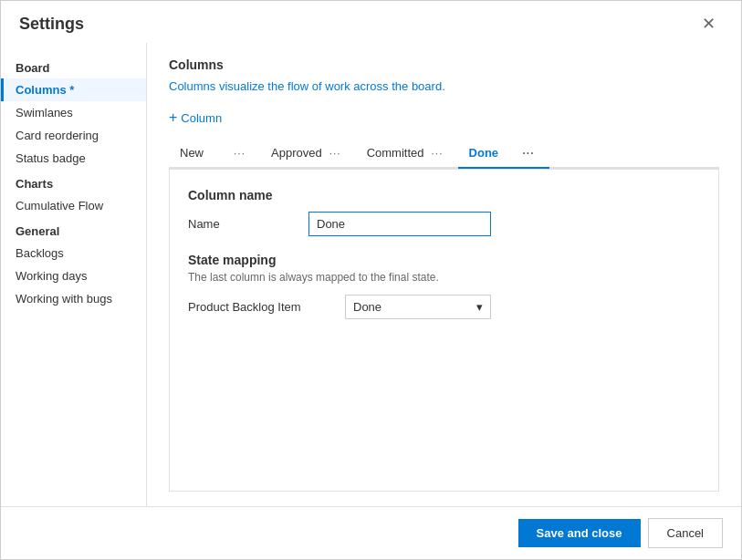 The width and height of the screenshot is (742, 560). Describe the element at coordinates (444, 65) in the screenshot. I see `columns-section-title: Columns` at that location.